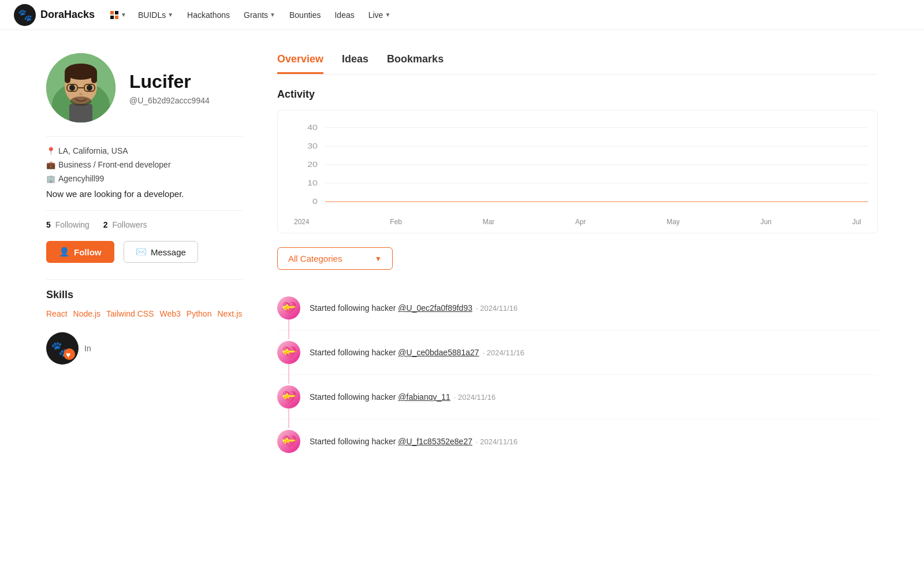  What do you see at coordinates (25, 15) in the screenshot?
I see `logo-icon: 🐾` at bounding box center [25, 15].